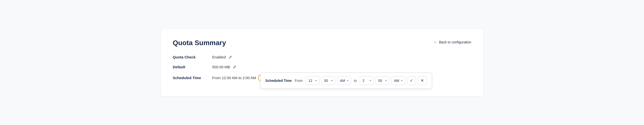  What do you see at coordinates (222, 57) in the screenshot?
I see `quota-check-value: Enabled` at bounding box center [222, 57].